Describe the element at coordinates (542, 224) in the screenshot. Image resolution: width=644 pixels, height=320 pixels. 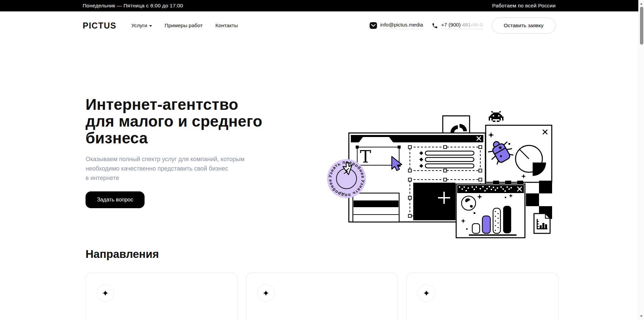
I see `document-chart-icon` at that location.